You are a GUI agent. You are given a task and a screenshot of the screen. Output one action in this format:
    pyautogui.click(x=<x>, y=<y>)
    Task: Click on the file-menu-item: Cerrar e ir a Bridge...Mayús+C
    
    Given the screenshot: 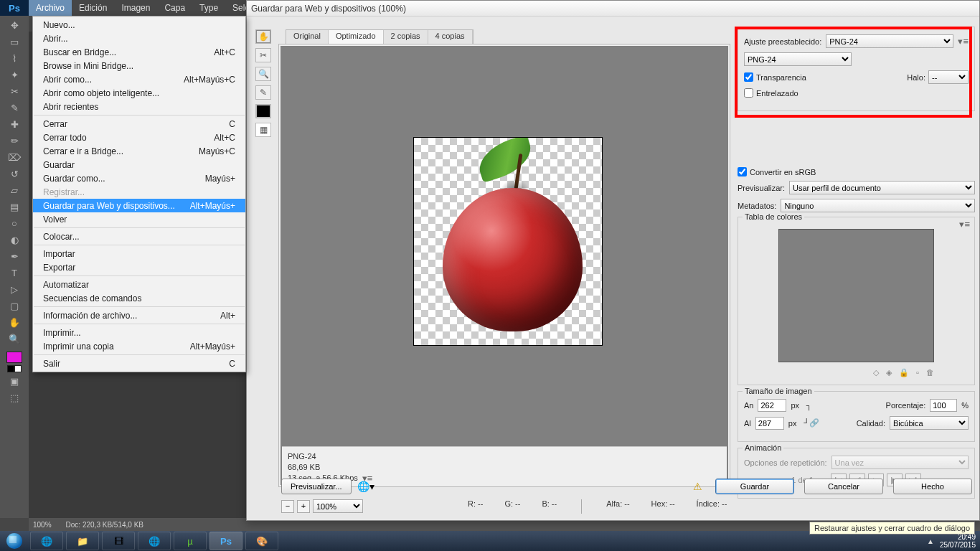 What is the action you would take?
    pyautogui.click(x=139, y=151)
    